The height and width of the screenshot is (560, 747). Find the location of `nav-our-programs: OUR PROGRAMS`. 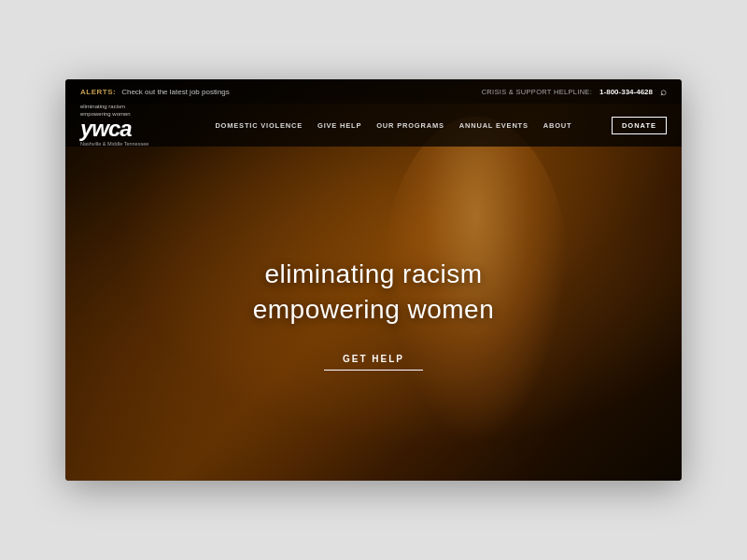

nav-our-programs: OUR PROGRAMS is located at coordinates (411, 125).